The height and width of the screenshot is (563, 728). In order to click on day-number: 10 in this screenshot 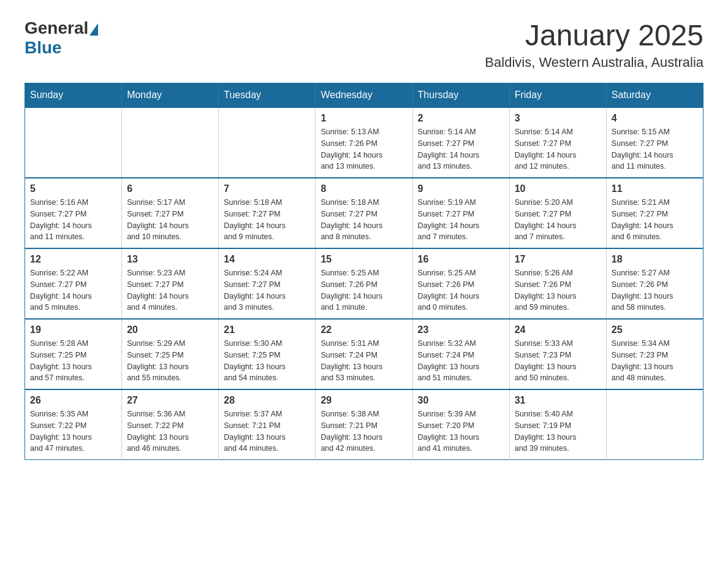, I will do `click(558, 189)`.